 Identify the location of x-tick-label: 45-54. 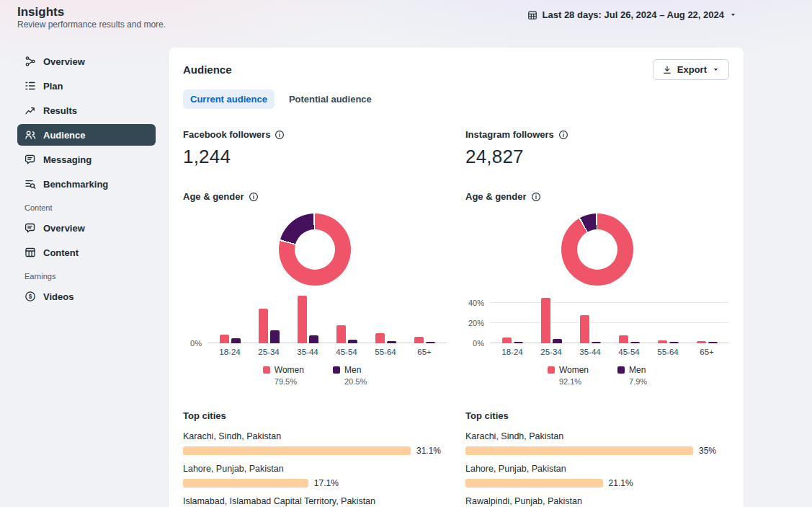
(629, 352).